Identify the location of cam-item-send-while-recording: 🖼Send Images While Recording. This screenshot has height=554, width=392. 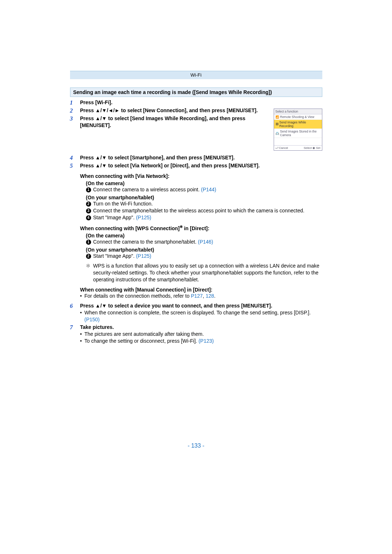
(298, 124).